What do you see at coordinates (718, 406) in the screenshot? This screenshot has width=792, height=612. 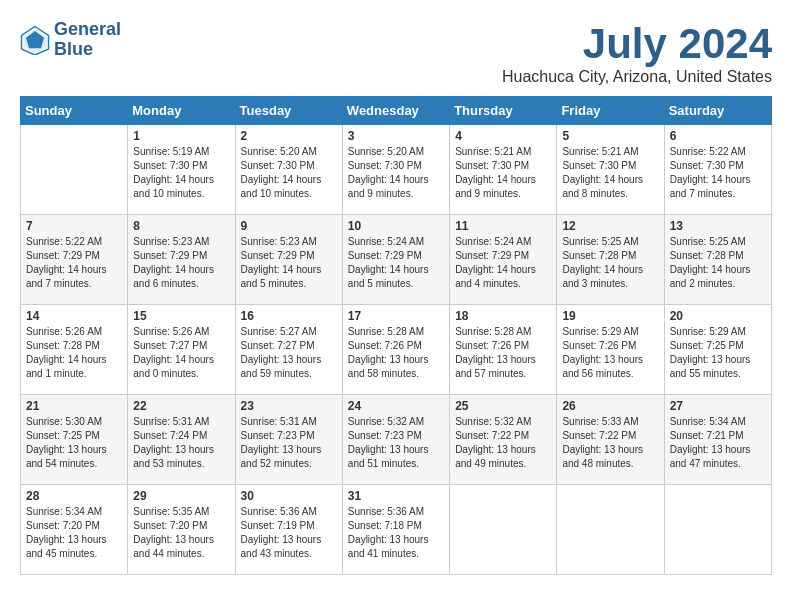 I see `day-number: 27` at bounding box center [718, 406].